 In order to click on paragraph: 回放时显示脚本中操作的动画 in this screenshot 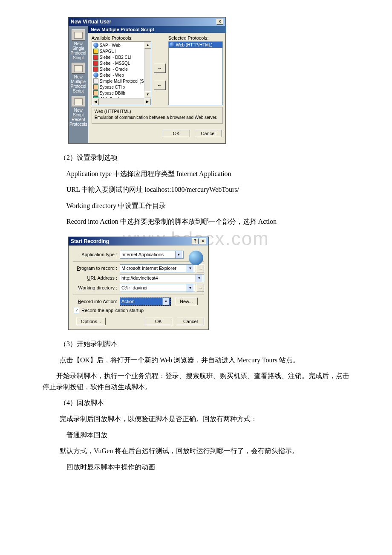, I will do `click(205, 467)`.